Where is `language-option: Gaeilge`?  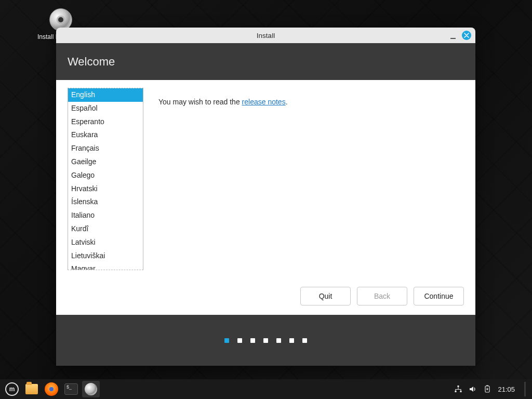 language-option: Gaeilge is located at coordinates (105, 162).